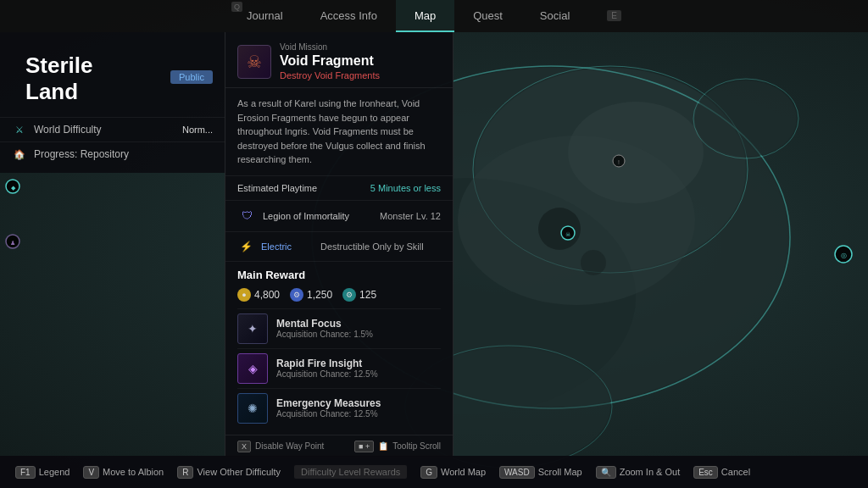 The height and width of the screenshot is (488, 868). I want to click on waypoint-label: Disable Way Point, so click(290, 446).